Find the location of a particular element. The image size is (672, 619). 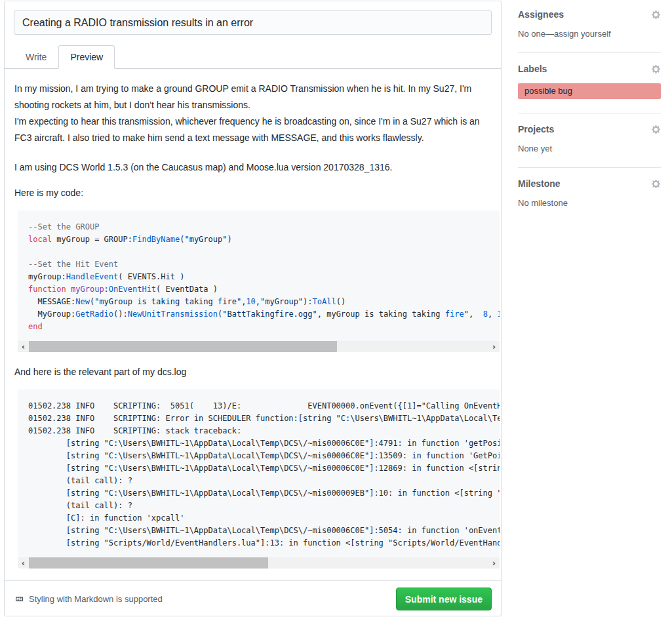

projects-value: None yet is located at coordinates (589, 148).